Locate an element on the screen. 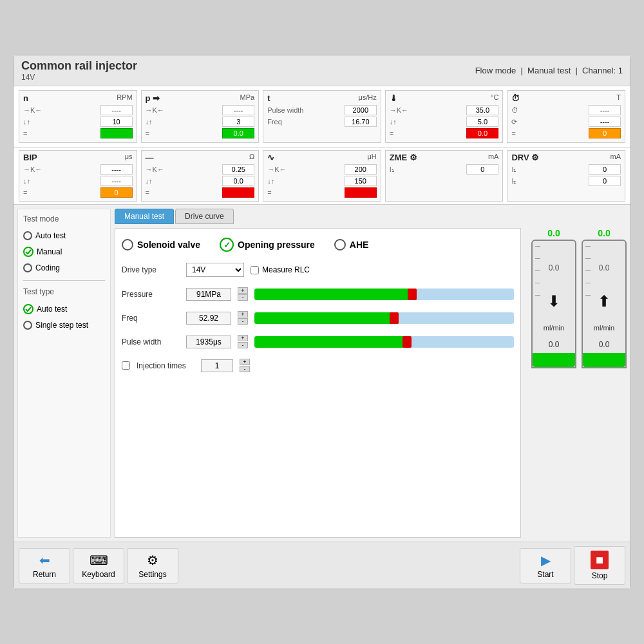  sidebar-item-coding: Coding is located at coordinates (64, 268).